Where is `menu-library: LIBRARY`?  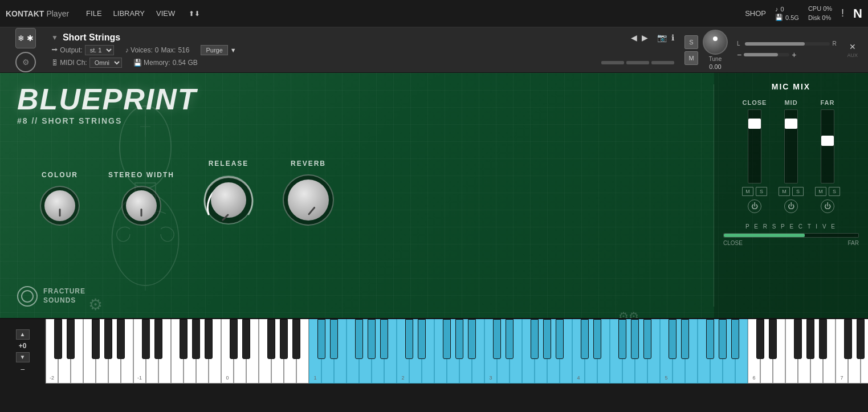
menu-library: LIBRARY is located at coordinates (129, 14).